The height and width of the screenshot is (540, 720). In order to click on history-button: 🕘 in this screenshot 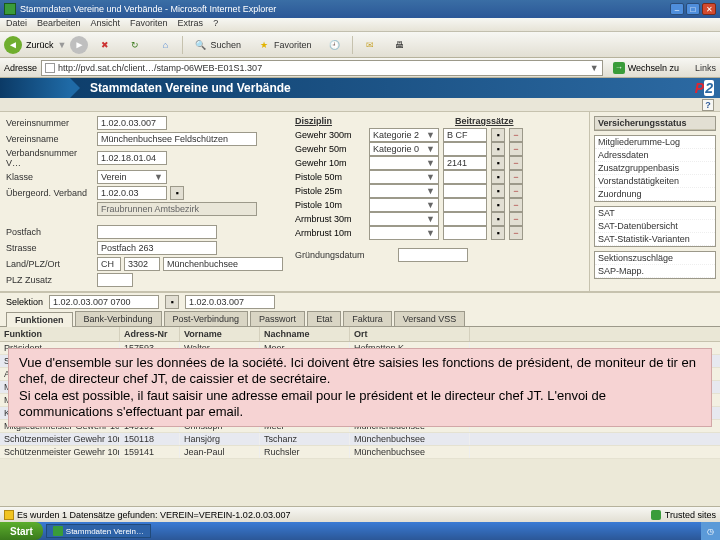, I will do `click(335, 45)`.